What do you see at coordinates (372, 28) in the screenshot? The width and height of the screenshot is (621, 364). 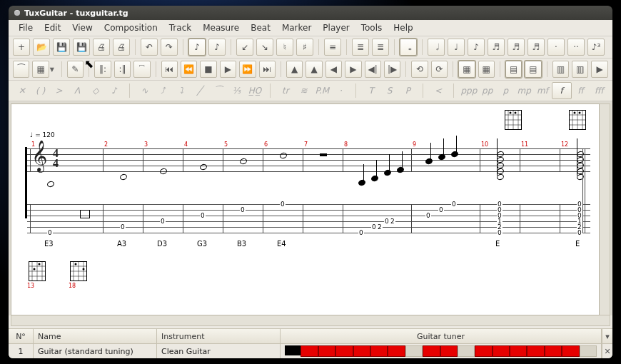 I see `menu-tools: Tools` at bounding box center [372, 28].